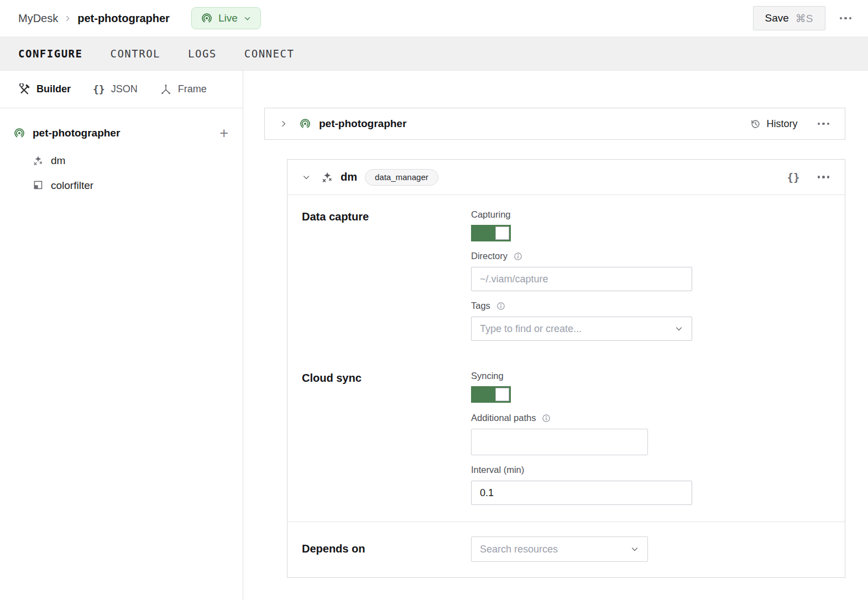  I want to click on tags-select: Type to find or create..., so click(582, 329).